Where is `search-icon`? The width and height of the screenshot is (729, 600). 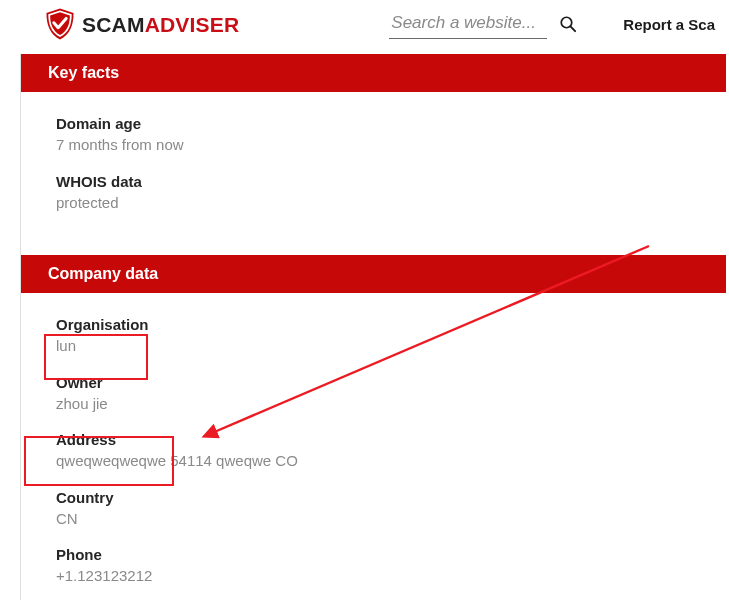 search-icon is located at coordinates (568, 24).